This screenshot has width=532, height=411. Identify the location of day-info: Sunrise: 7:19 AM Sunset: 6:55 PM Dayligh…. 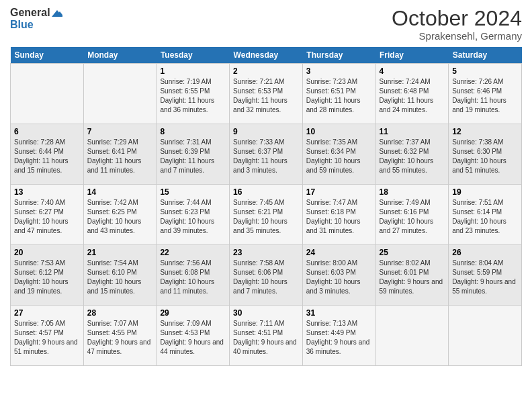
(193, 96).